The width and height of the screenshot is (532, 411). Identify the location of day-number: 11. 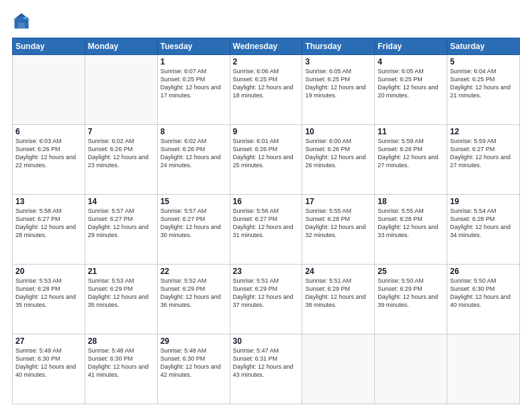
(411, 132).